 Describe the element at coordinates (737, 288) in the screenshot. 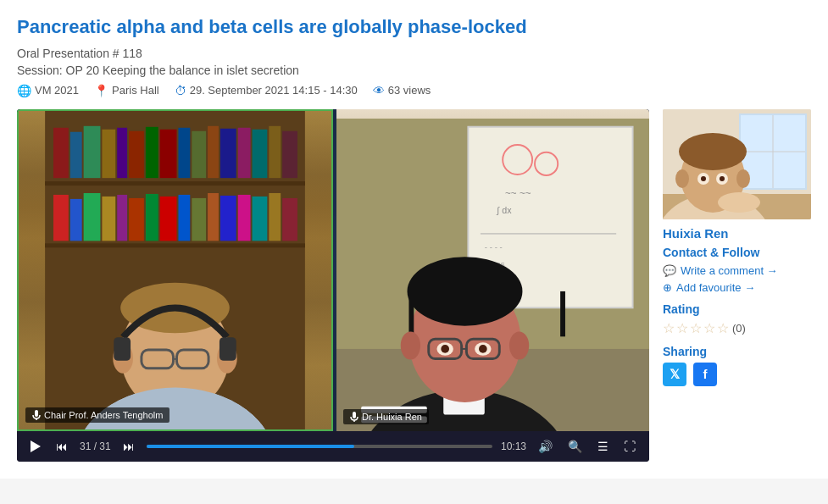

I see `add-favourite-link: ⊕ Add favourite →` at that location.